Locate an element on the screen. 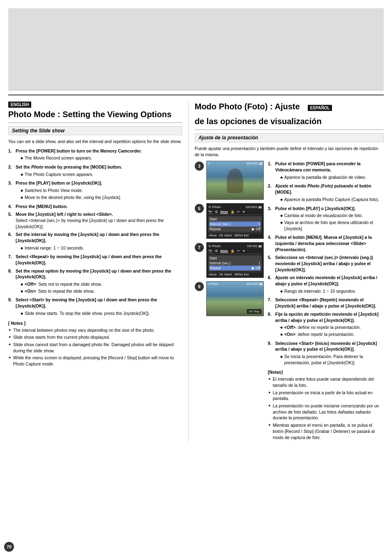  right-notes: [Notas] El intervalo entre fotos puede v… is located at coordinates (326, 405).